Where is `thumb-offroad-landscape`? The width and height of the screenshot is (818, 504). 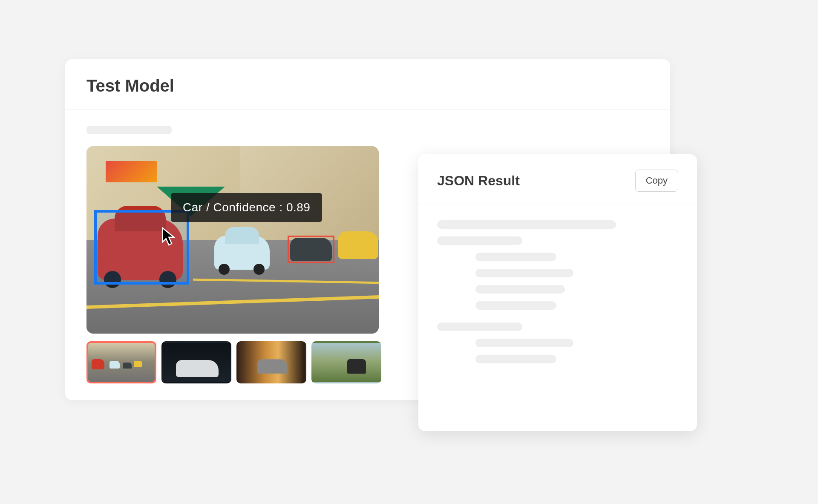 thumb-offroad-landscape is located at coordinates (346, 362).